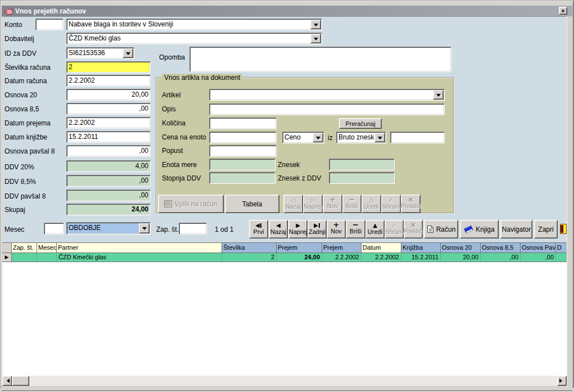  I want to click on datum-prejema-input: 2.2.2002, so click(109, 123).